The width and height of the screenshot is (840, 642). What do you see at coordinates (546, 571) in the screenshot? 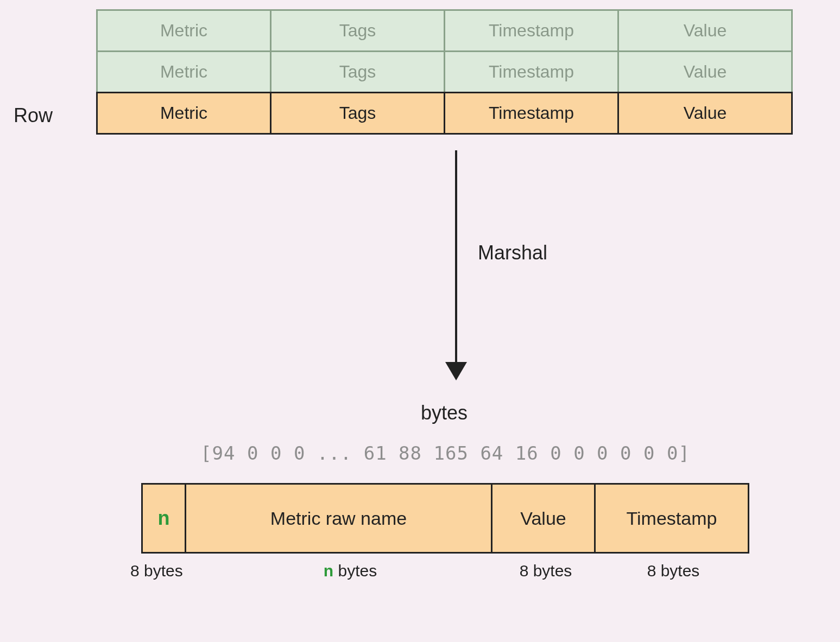
I see `size-value: 8 bytes` at bounding box center [546, 571].